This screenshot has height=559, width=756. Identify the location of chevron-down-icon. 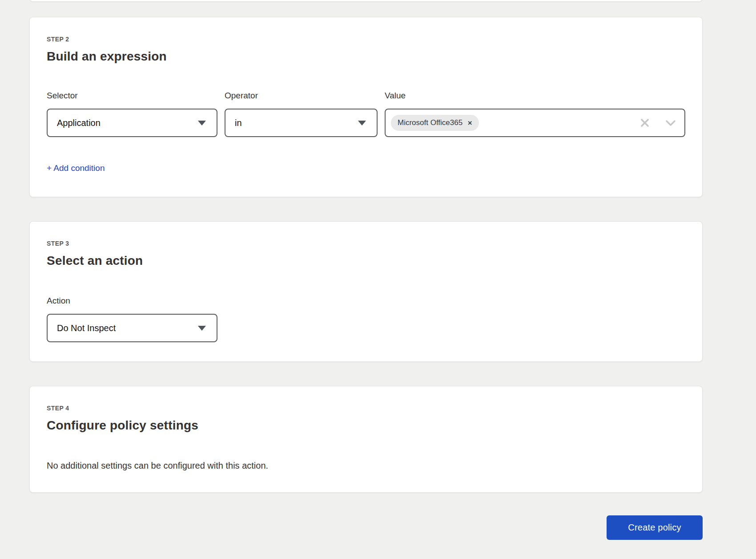
(671, 123).